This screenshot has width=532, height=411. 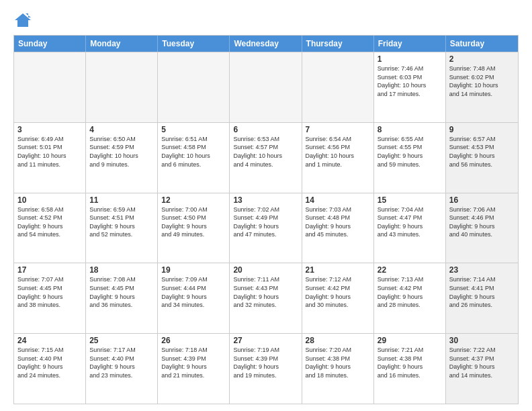 What do you see at coordinates (482, 152) in the screenshot?
I see `cell-info: Sunrise: 6:57 AMSunset: 4:53 PMDaylight:…` at bounding box center [482, 152].